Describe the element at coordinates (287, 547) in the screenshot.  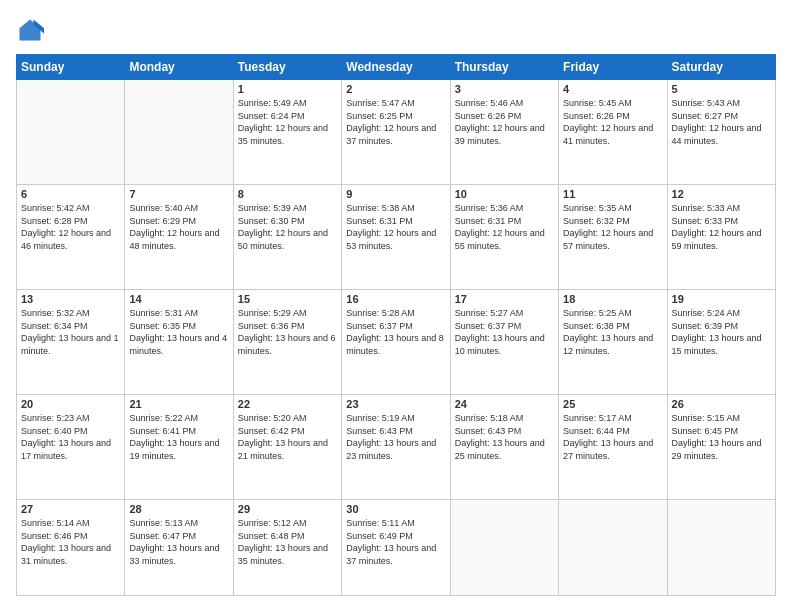
I see `calendar-cell: 29Sunrise: 5:12 AMSunset: 6:48 PMDayligh…` at that location.